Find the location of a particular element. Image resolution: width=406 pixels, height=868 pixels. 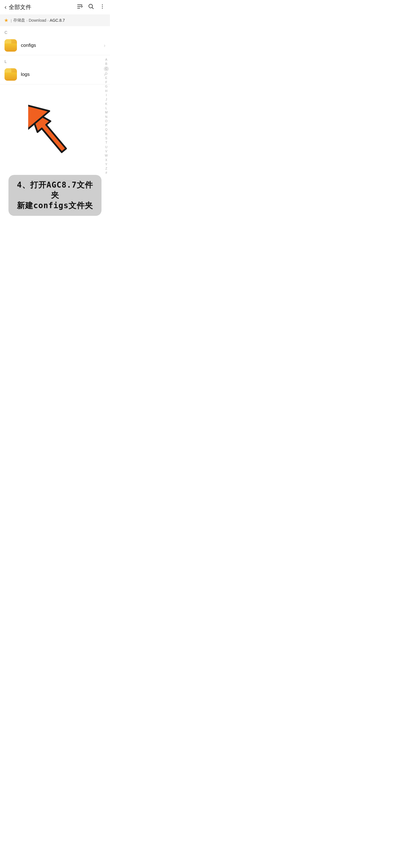

folder-name-logs: logs is located at coordinates (62, 74).